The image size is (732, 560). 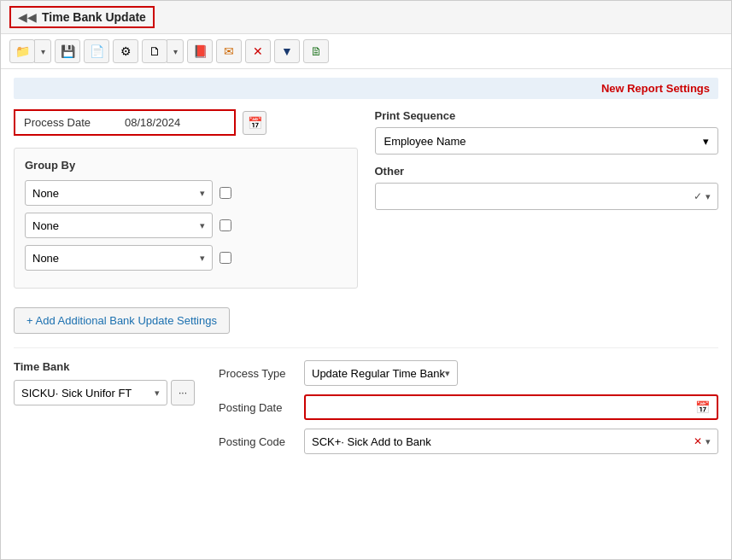 I want to click on chevron-icon-1: ▾, so click(x=202, y=193).